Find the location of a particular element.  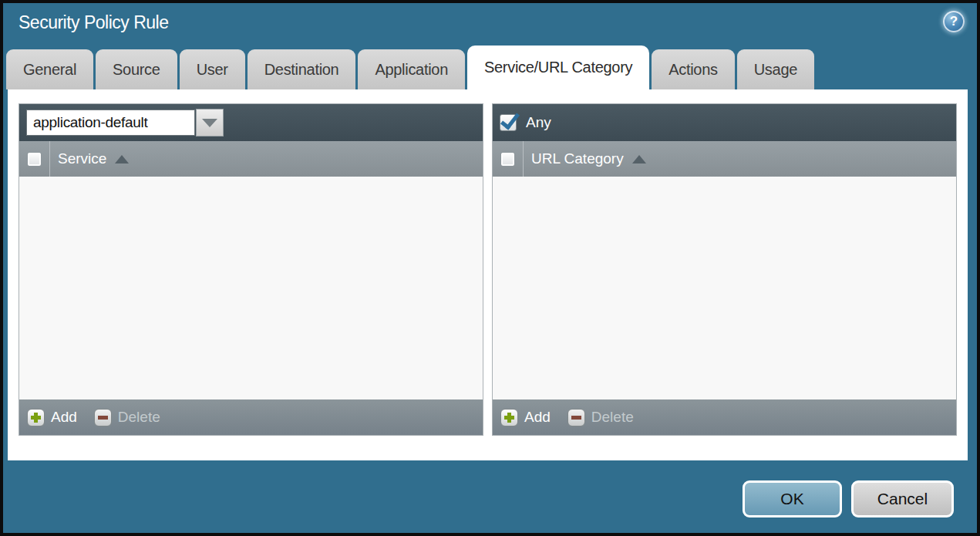

tab-general: General is located at coordinates (49, 69).